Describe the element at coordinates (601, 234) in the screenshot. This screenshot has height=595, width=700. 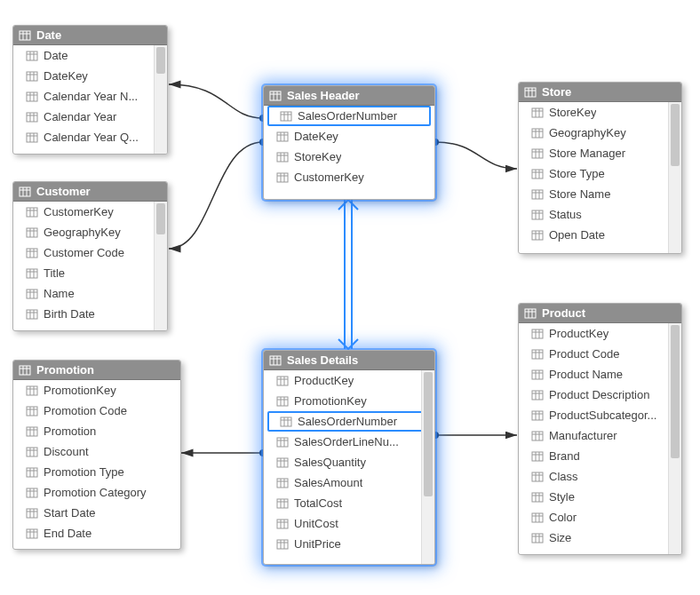
I see `column-item: Open Date` at that location.